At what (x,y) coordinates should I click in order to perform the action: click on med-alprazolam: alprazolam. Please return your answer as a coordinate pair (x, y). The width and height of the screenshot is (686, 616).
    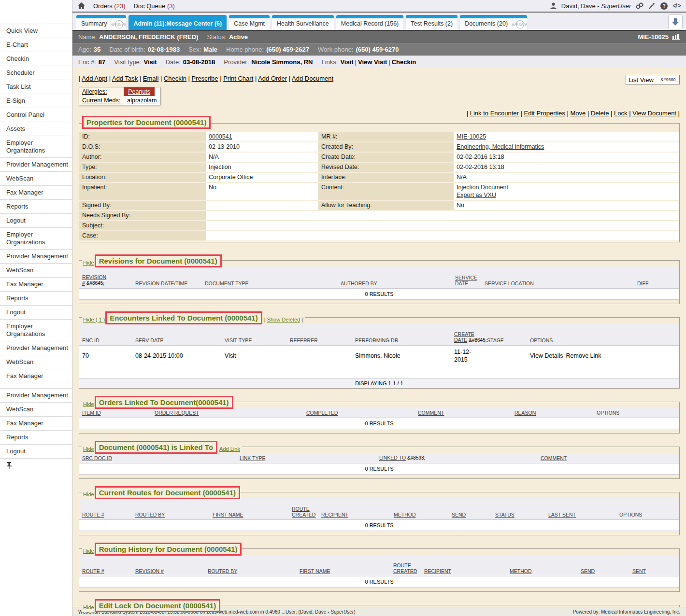
    Looking at the image, I should click on (142, 100).